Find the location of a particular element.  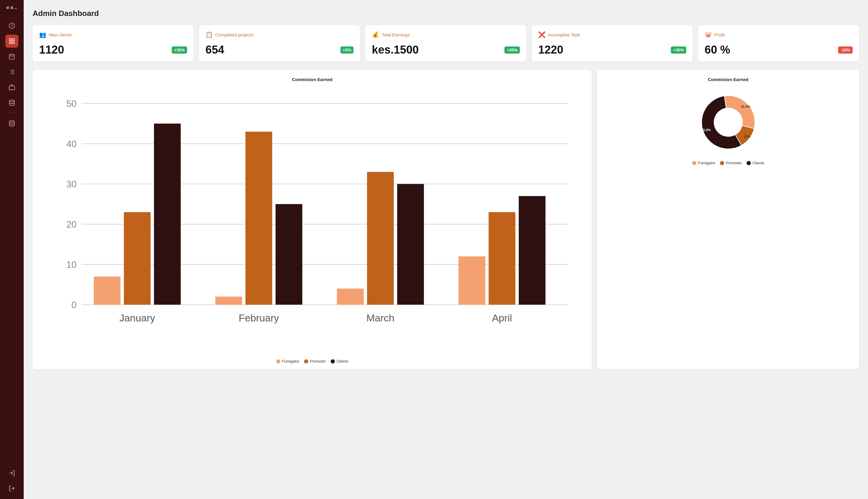

stat-badge: -10% is located at coordinates (845, 50).